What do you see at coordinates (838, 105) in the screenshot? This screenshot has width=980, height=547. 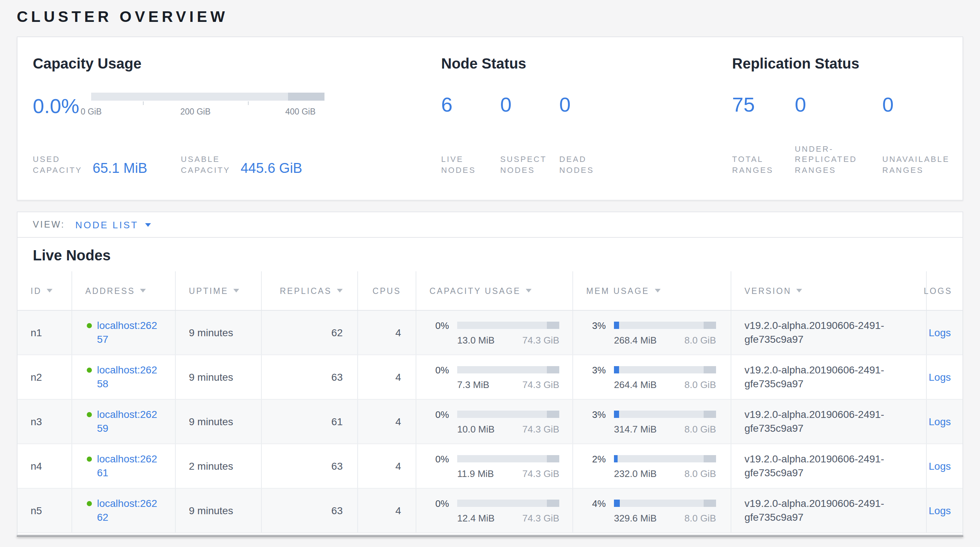 I see `under-replicated-ranges-value: 0` at bounding box center [838, 105].